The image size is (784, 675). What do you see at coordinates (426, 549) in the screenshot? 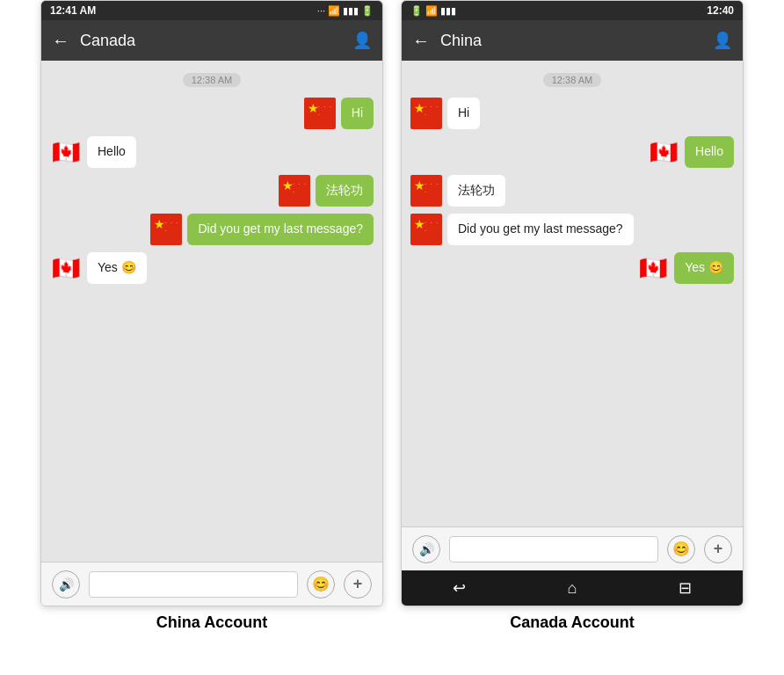
I see `right-voice-button: 🔊` at bounding box center [426, 549].